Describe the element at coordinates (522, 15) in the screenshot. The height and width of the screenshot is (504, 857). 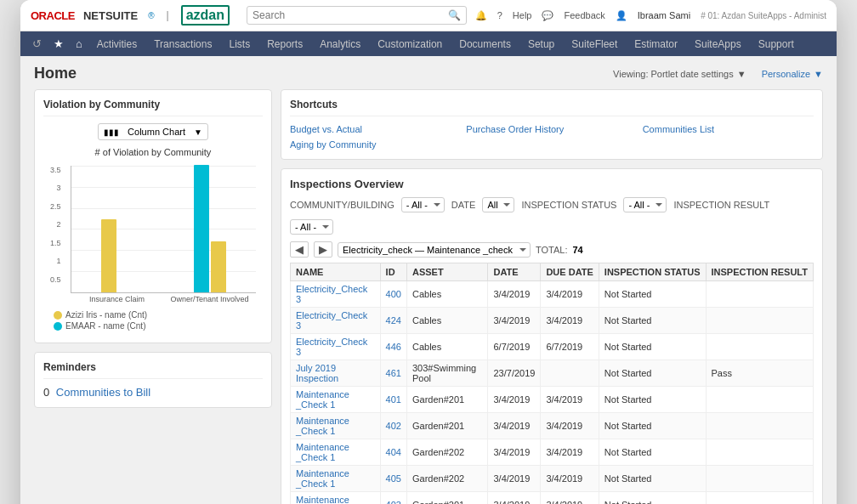
I see `help-label: Help` at that location.